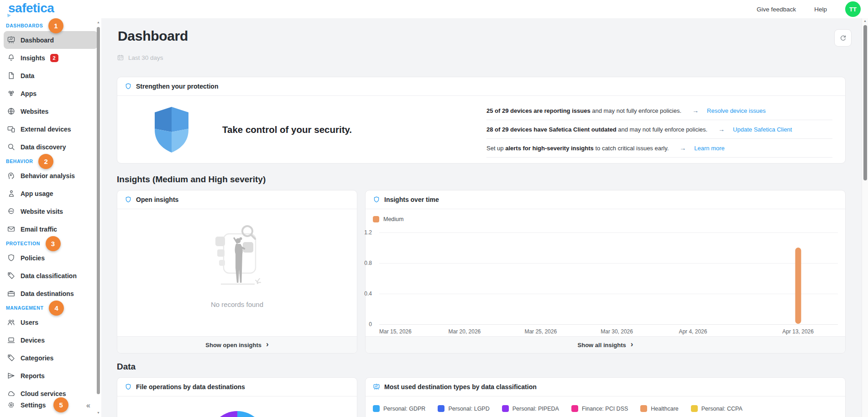 Image resolution: width=868 pixels, height=417 pixels. I want to click on sidebar-item-app-usage: App usage, so click(51, 194).